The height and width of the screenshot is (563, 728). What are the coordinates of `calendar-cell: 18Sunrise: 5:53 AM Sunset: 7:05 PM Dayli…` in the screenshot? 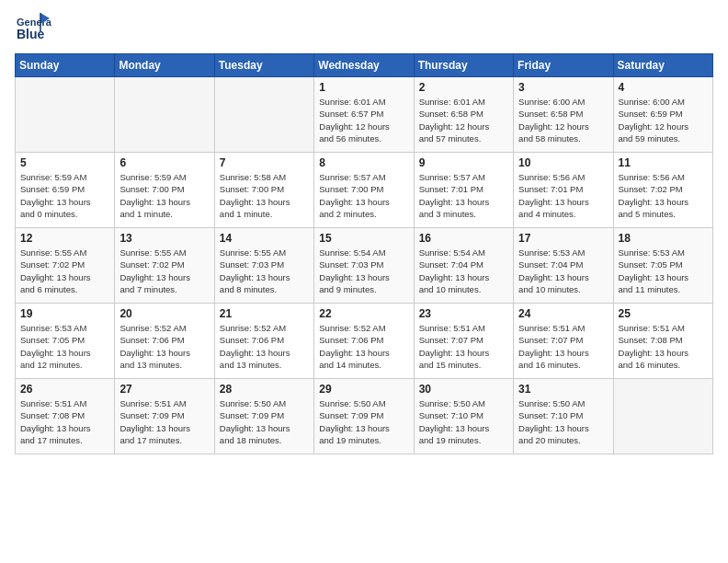 It's located at (663, 266).